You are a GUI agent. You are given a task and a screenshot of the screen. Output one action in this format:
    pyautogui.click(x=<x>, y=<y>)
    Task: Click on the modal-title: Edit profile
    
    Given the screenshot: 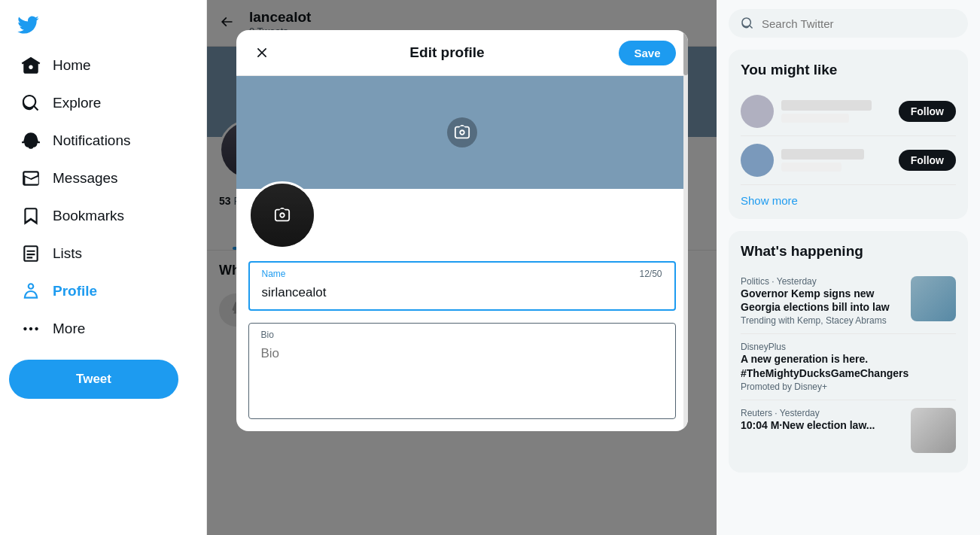 What is the action you would take?
    pyautogui.click(x=447, y=53)
    